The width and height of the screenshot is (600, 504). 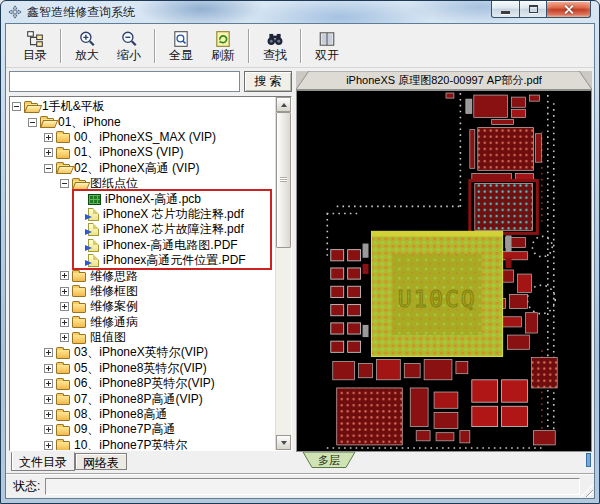 What do you see at coordinates (506, 10) in the screenshot?
I see `minimize-button` at bounding box center [506, 10].